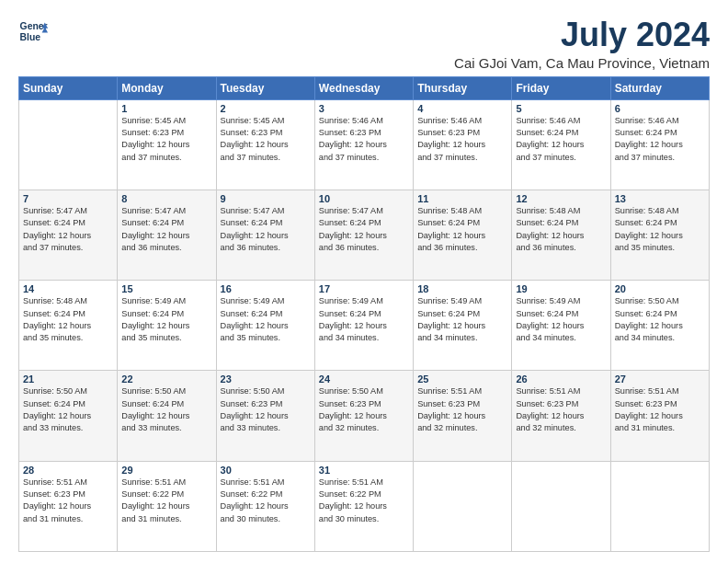  Describe the element at coordinates (266, 230) in the screenshot. I see `day-info: Sunrise: 5:47 AM Sunset: 6:24 PM Dayligh…` at that location.